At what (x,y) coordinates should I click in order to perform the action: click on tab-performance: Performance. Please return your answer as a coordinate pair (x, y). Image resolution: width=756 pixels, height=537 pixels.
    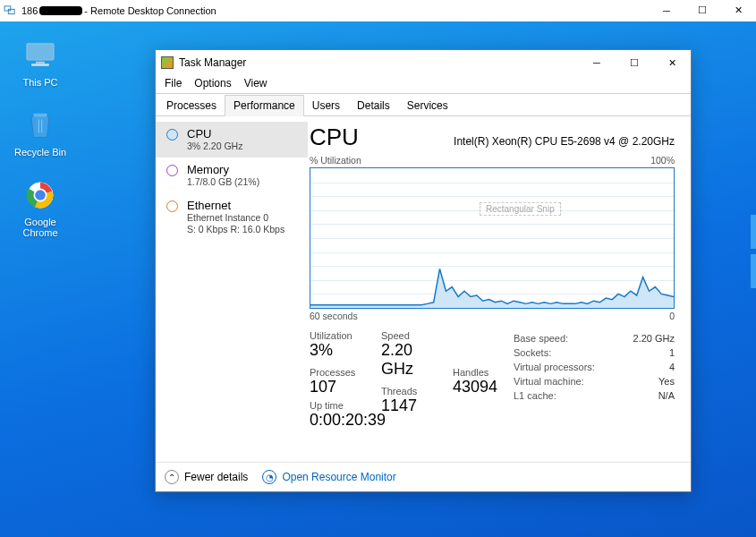
    Looking at the image, I should click on (265, 106).